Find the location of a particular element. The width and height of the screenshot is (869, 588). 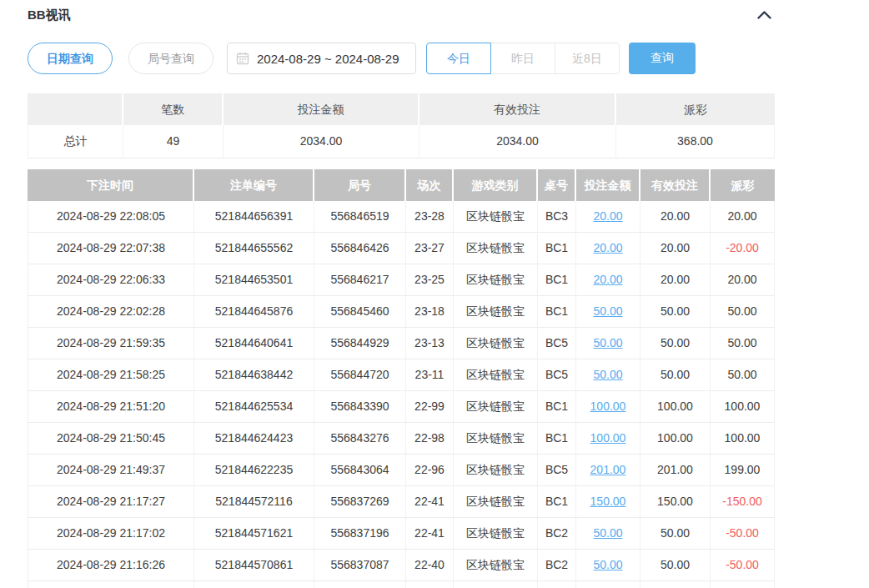

table-row: 2024-08-29 21:59:35 521844640641 5568449… is located at coordinates (401, 344).